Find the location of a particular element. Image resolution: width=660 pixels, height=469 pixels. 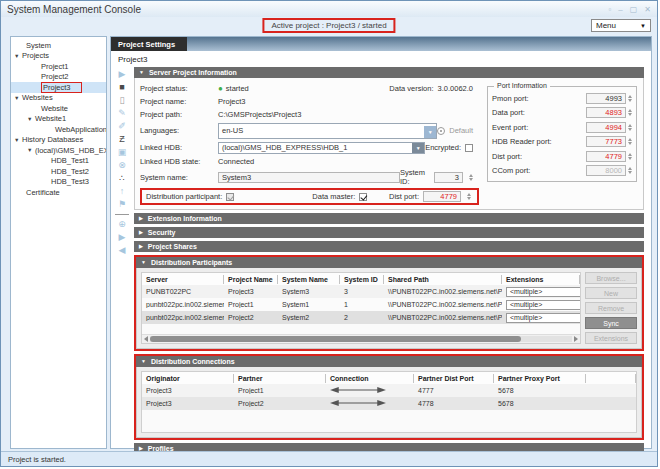

sync-button: Sync is located at coordinates (611, 323).